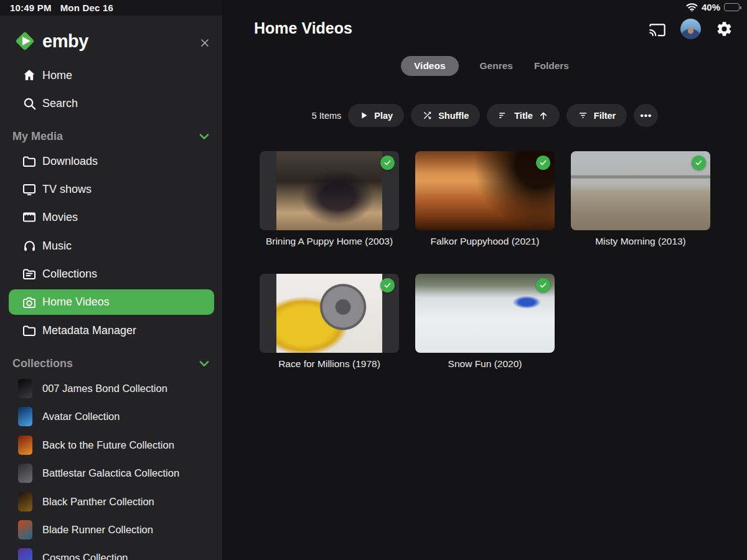 The image size is (747, 560). What do you see at coordinates (641, 241) in the screenshot?
I see `video-title: Misty Morning (2013)` at bounding box center [641, 241].